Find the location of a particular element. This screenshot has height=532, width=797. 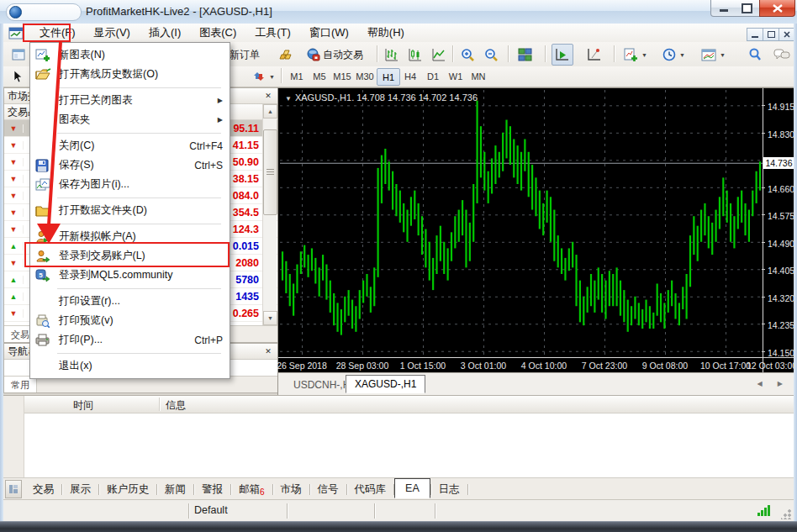

timeframe-h1: H1 is located at coordinates (388, 77).